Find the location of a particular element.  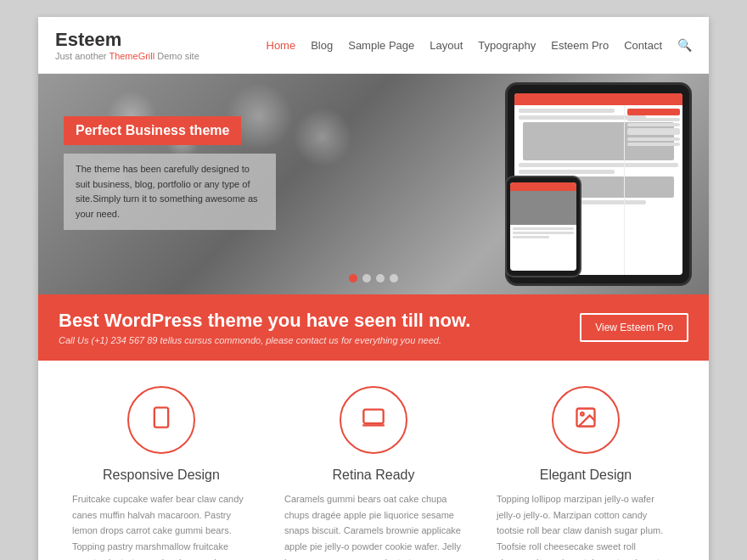

image-icon is located at coordinates (586, 421).